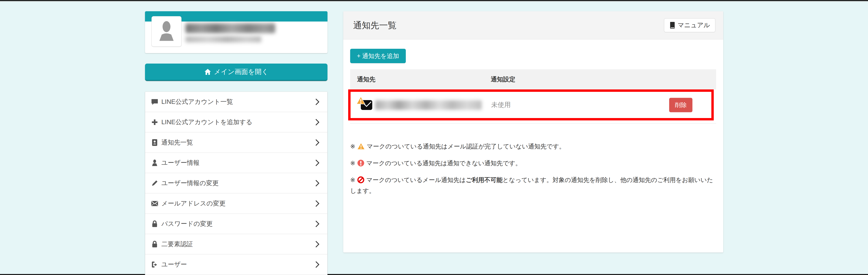  I want to click on sidebar-item-change-email: メールアドレスの変更, so click(236, 204).